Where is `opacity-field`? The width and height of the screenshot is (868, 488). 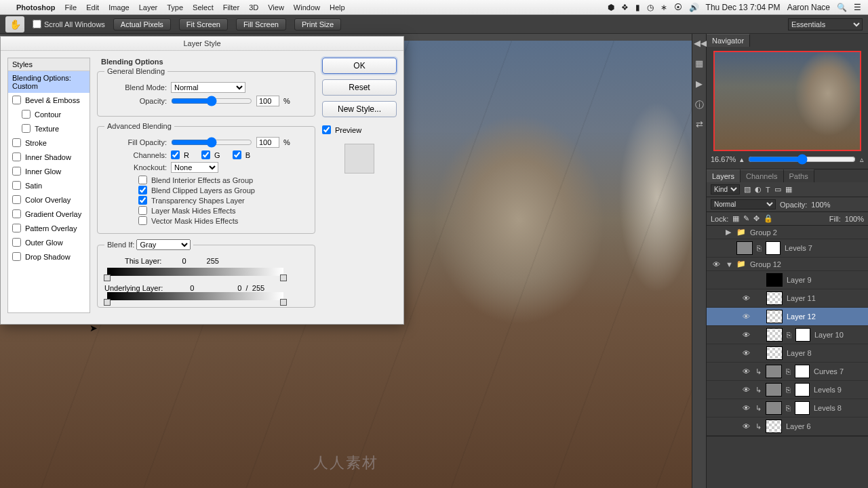
opacity-field is located at coordinates (268, 101).